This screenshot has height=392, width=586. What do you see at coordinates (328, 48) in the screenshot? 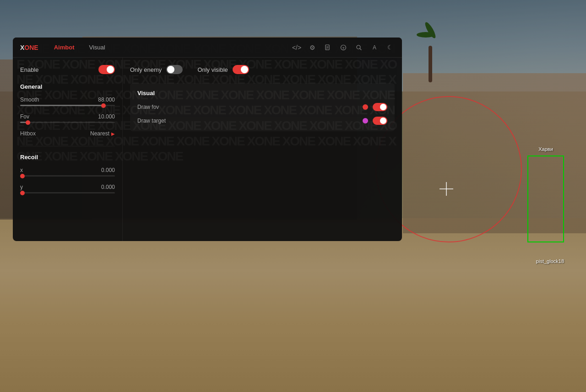
I see `document-icon` at bounding box center [328, 48].